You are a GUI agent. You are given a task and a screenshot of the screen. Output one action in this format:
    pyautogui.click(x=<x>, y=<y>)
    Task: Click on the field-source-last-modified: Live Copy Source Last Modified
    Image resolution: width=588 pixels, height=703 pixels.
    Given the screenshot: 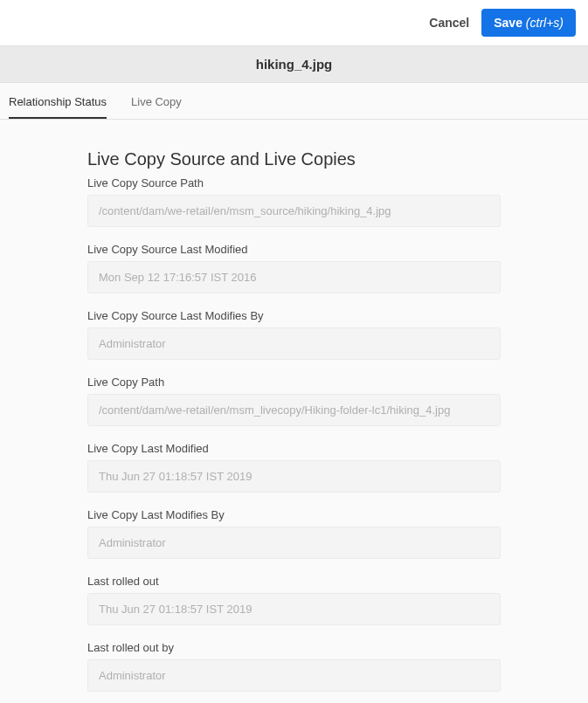 What is the action you would take?
    pyautogui.click(x=294, y=268)
    